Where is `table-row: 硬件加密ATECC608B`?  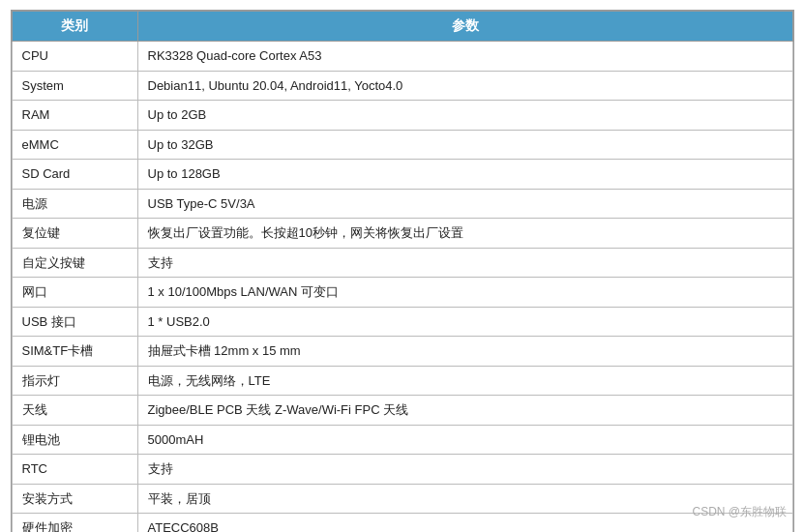 table-row: 硬件加密ATECC608B is located at coordinates (402, 523).